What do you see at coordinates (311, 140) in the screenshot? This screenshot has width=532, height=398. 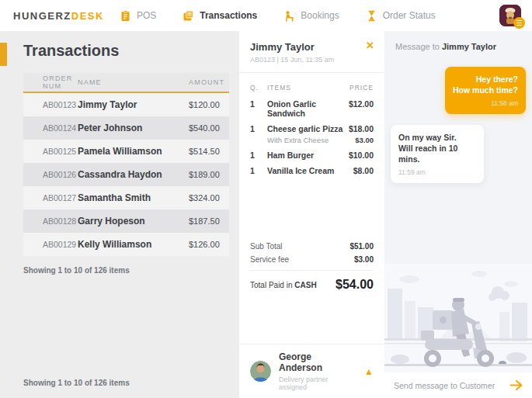 I see `addon-name: With Extra Cheese` at bounding box center [311, 140].